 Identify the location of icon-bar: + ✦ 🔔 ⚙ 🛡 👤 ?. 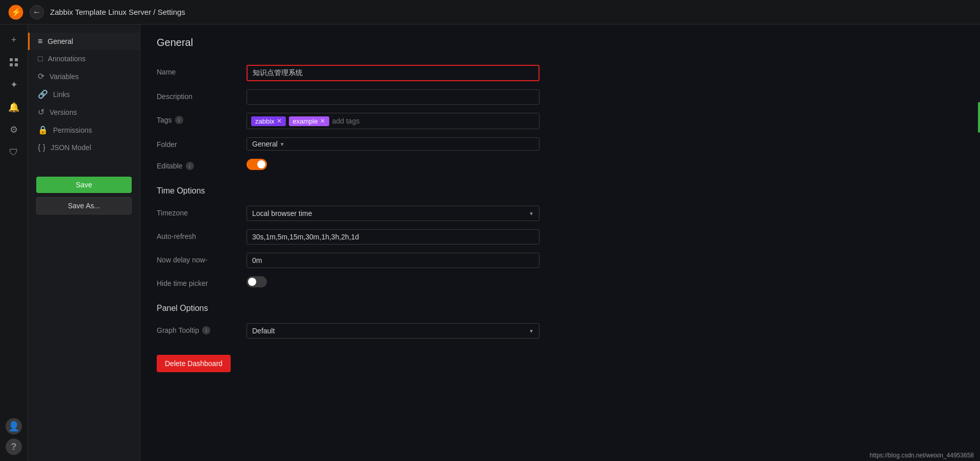
(14, 243).